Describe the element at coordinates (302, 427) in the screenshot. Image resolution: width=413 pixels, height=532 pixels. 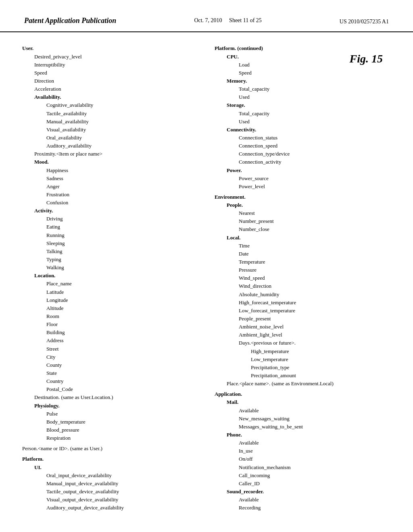
I see `list-item: Messages_waiting_to_be_sent` at that location.